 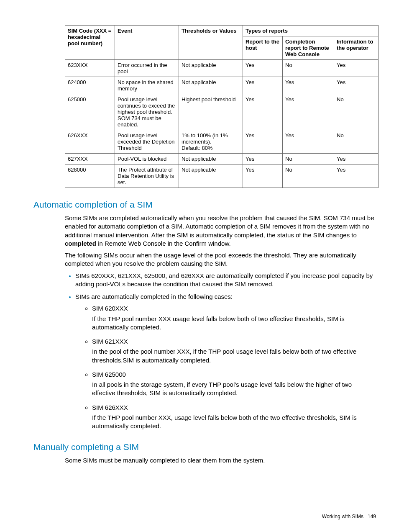 I want to click on list-item: SIMs 620XXX, 621XXX, 625000, and 626XXX …, so click(x=226, y=280).